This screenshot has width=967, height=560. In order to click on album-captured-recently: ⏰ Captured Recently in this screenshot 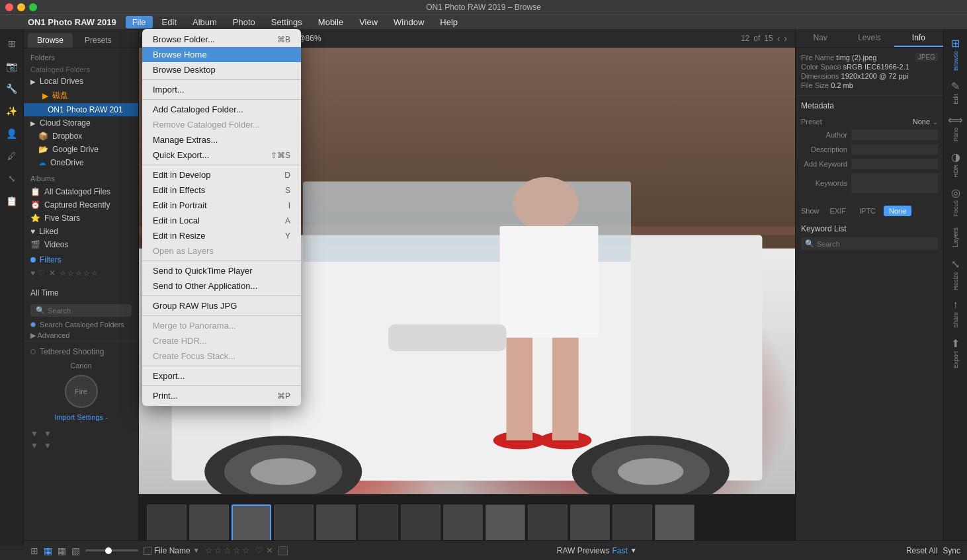, I will do `click(81, 205)`.